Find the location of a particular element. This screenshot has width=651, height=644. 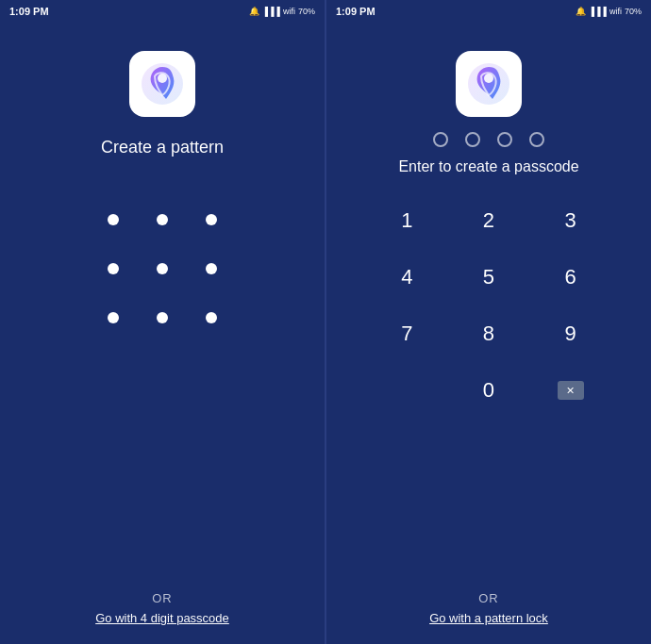

app-logo-right is located at coordinates (489, 84).